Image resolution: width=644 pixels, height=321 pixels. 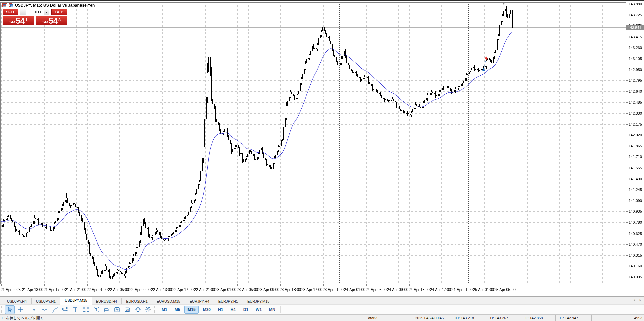 What do you see at coordinates (11, 12) in the screenshot?
I see `sell-button: SELL` at bounding box center [11, 12].